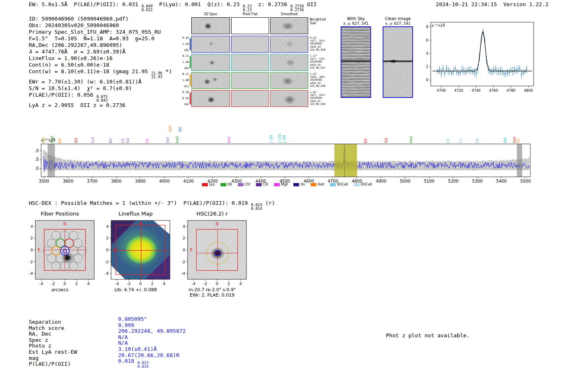  I want to click on info-line: Primary Spec_Slot_IFU_AMP: 324_075_055_R…, so click(100, 32).